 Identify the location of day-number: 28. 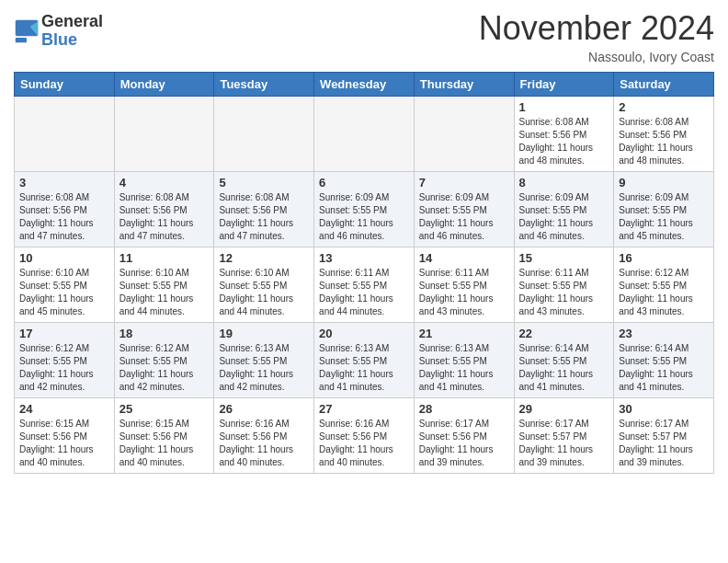
(464, 408).